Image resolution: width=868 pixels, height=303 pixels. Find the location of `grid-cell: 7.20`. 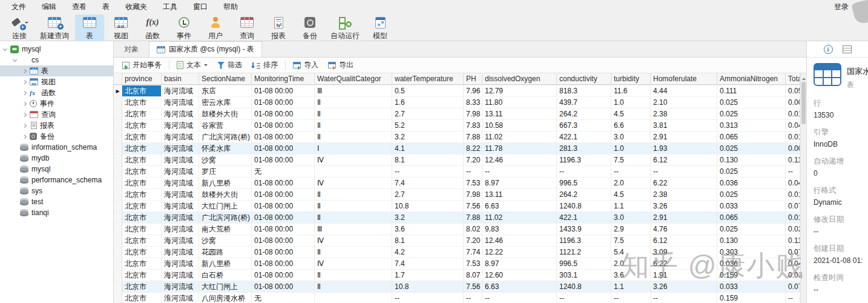

grid-cell: 7.20 is located at coordinates (473, 241).